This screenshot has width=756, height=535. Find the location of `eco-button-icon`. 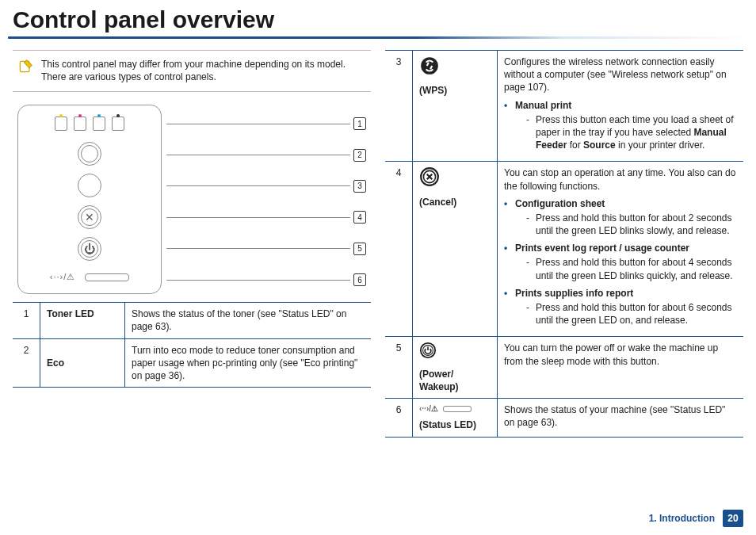

eco-button-icon is located at coordinates (90, 154).